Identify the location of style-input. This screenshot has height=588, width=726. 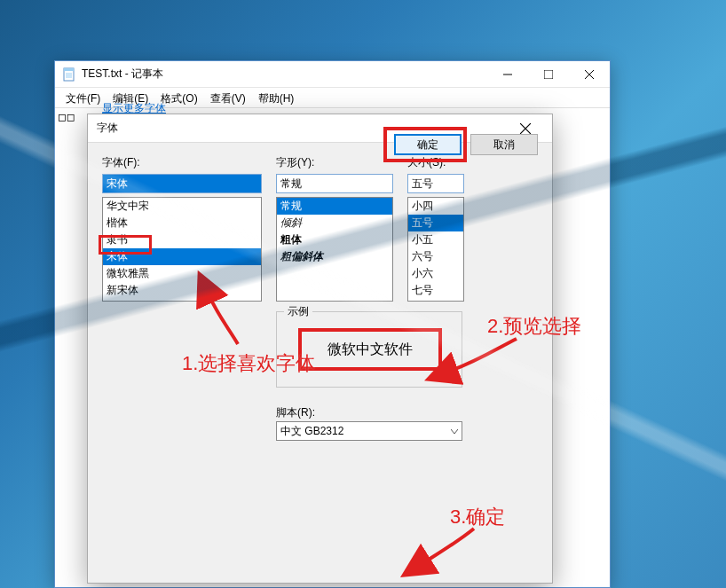
(335, 184).